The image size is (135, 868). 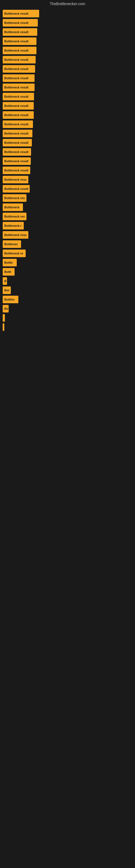 I want to click on bottleneck-bar: Bottleneck r, so click(x=13, y=226).